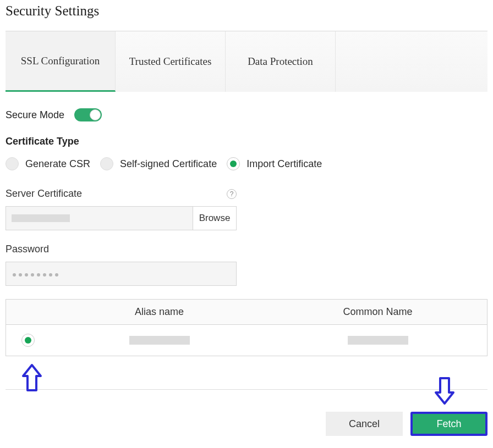  Describe the element at coordinates (61, 61) in the screenshot. I see `tab-label: SSL Configuration` at that location.